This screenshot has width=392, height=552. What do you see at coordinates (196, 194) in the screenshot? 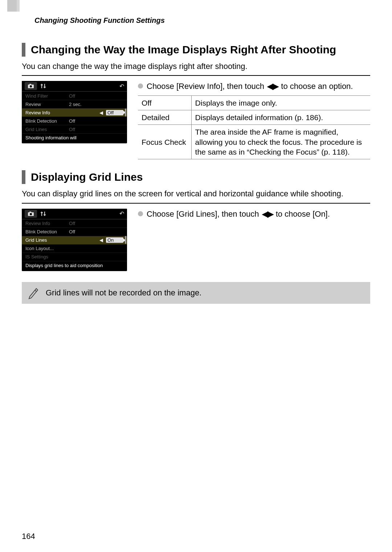
I see `section-intro-grid-lines: You can display grid lines on the screen…` at bounding box center [196, 194].